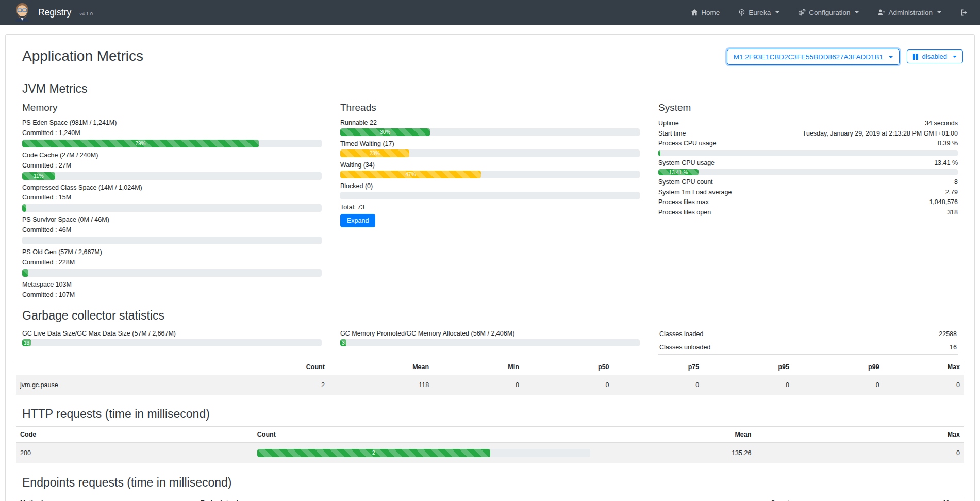 This screenshot has height=501, width=980. Describe the element at coordinates (172, 230) in the screenshot. I see `memory-item-committed: Committed : 46M` at that location.